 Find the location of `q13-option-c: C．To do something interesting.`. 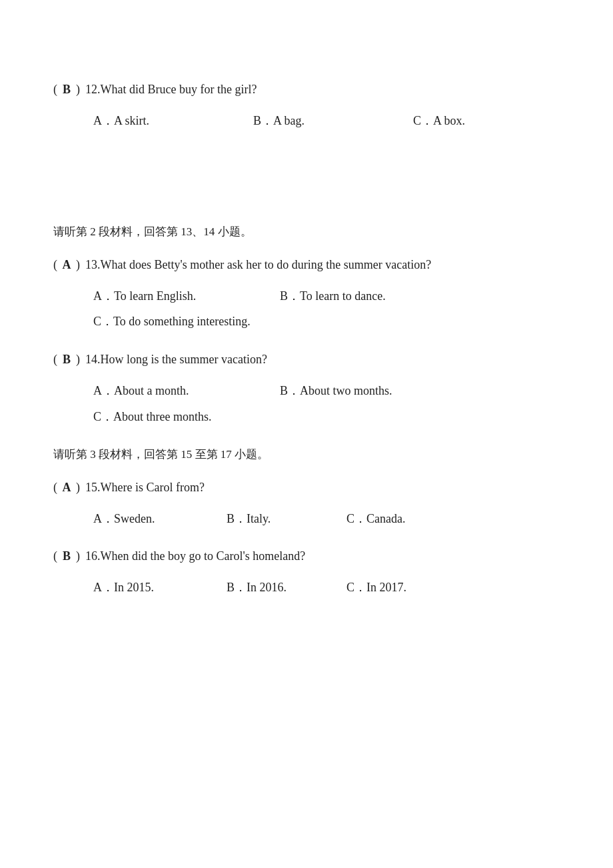

q13-option-c: C．To do something interesting. is located at coordinates (172, 321).